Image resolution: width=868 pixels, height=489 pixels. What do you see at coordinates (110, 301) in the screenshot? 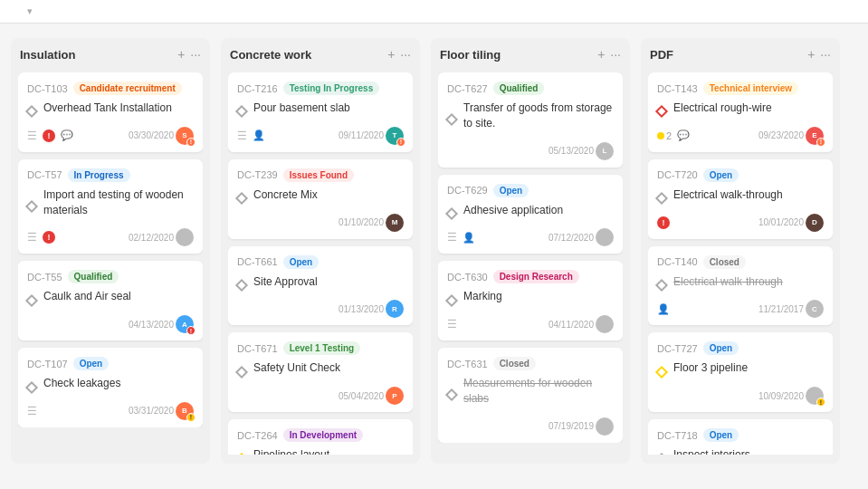
I see `card: DC-T55QualifiedCaulk and Air seal04/13/2…` at bounding box center [110, 301].